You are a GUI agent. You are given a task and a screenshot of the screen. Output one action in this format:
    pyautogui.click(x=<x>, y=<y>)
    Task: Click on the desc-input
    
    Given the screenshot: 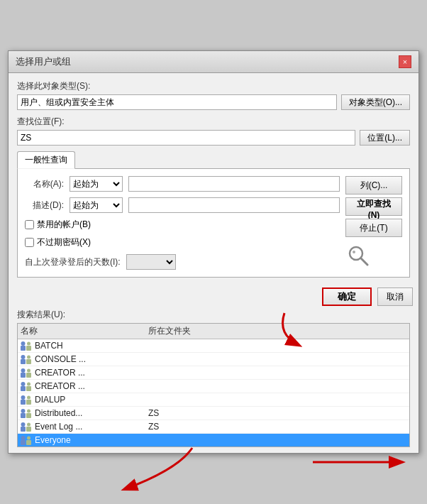 What is the action you would take?
    pyautogui.click(x=234, y=205)
    